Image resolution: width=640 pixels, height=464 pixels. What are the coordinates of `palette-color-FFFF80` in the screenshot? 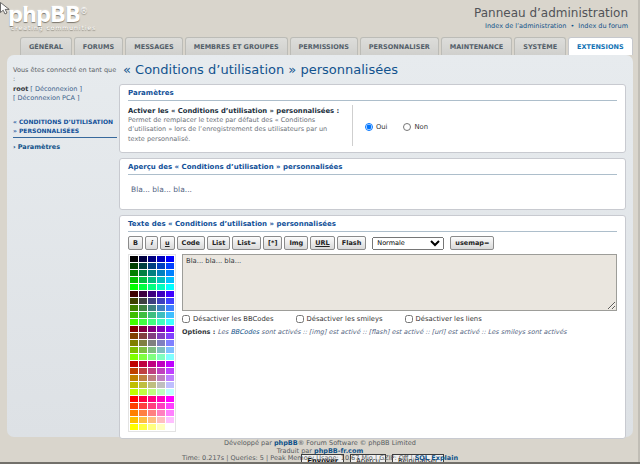 It's located at (152, 427).